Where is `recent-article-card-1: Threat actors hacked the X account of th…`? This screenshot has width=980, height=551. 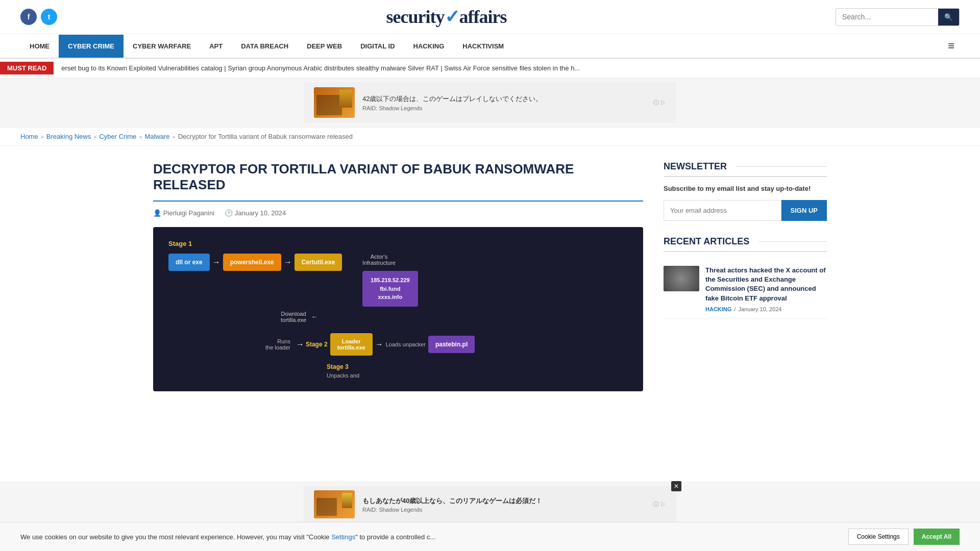
recent-article-card-1: Threat actors hacked the X account of th… is located at coordinates (745, 289).